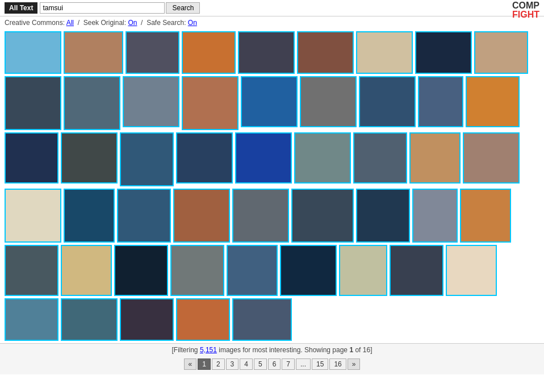 This screenshot has height=392, width=544. Describe the element at coordinates (275, 364) in the screenshot. I see `pagination-page-6: 6` at that location.